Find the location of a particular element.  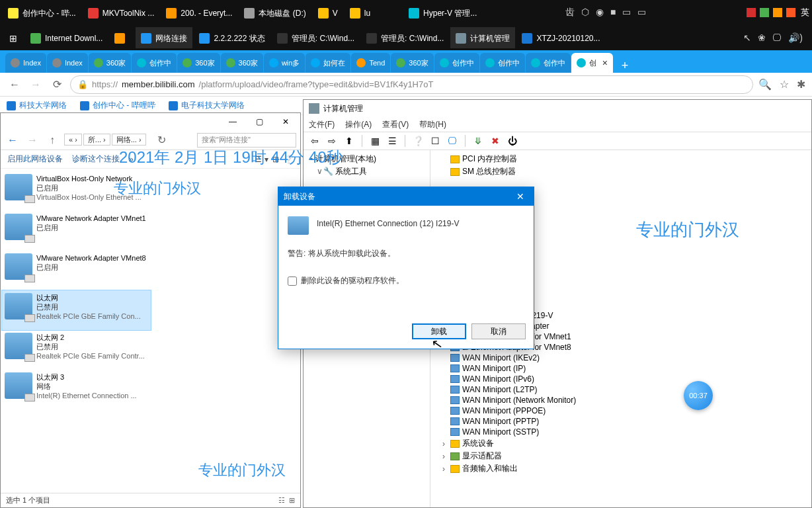

taskbar-item: MKVToolNix ... is located at coordinates (122, 13).